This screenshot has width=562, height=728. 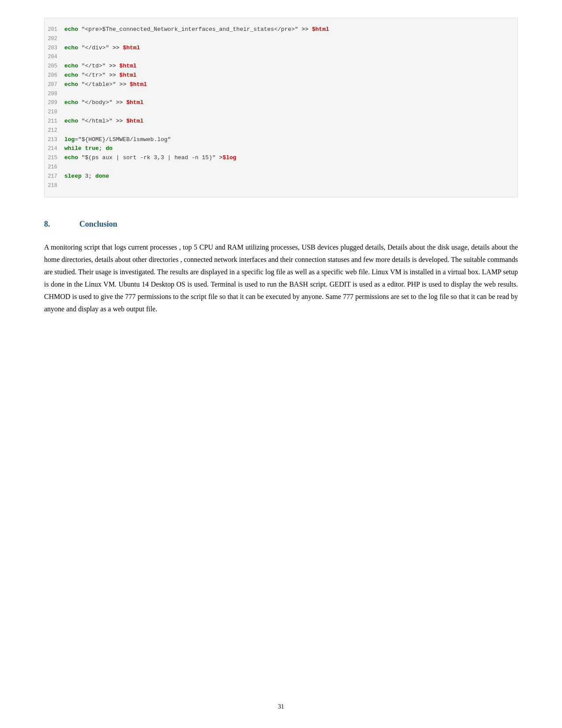 I want to click on code-line: 218, so click(x=281, y=186).